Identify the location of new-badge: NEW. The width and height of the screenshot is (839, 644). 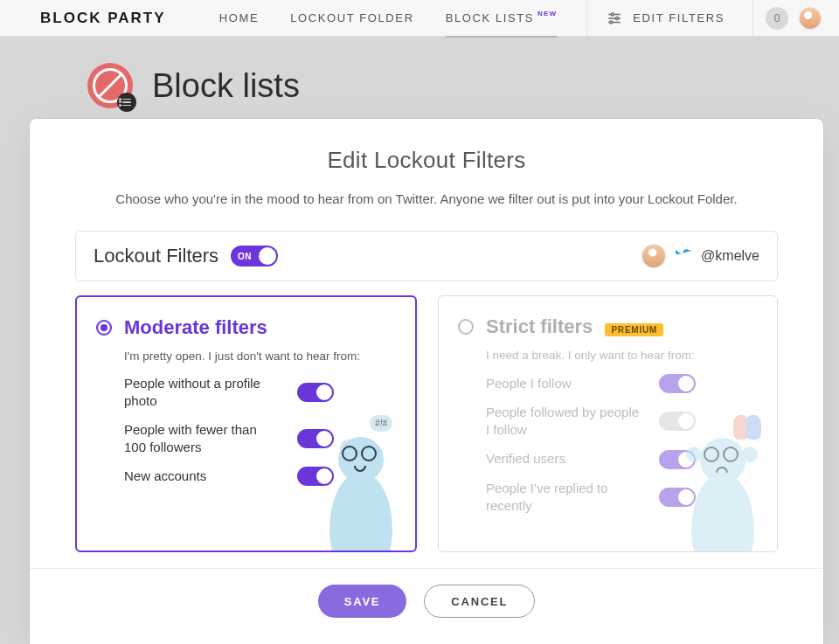
(547, 14).